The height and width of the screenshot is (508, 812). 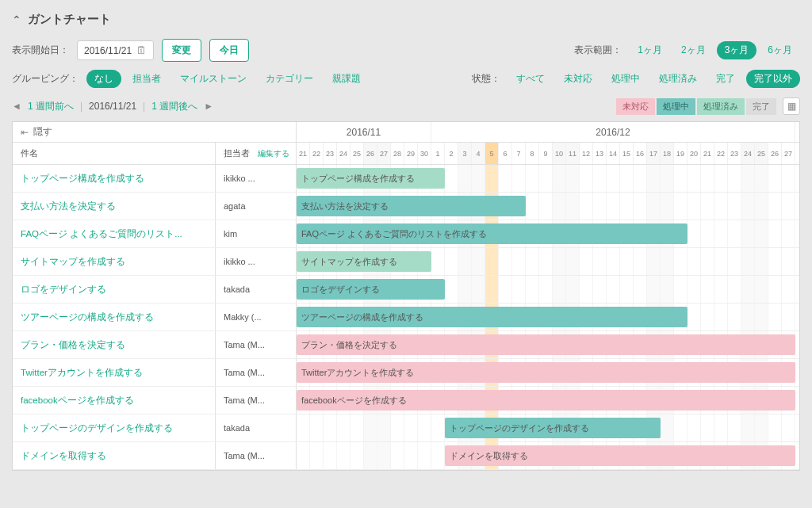 I want to click on task-subject-link: ツアーページの構成を作成する, so click(x=114, y=317).